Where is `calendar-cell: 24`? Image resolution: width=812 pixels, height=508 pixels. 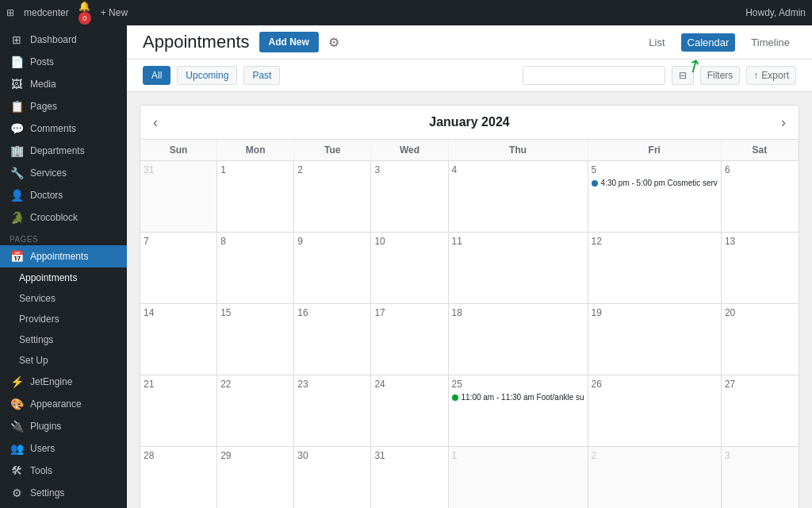 calendar-cell: 24 is located at coordinates (409, 410).